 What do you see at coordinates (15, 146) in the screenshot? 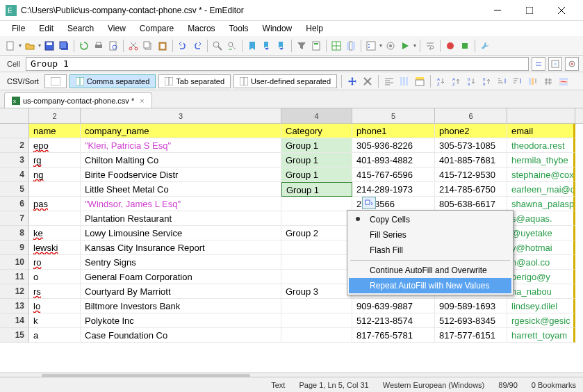
I see `row-number: 2` at bounding box center [15, 146].